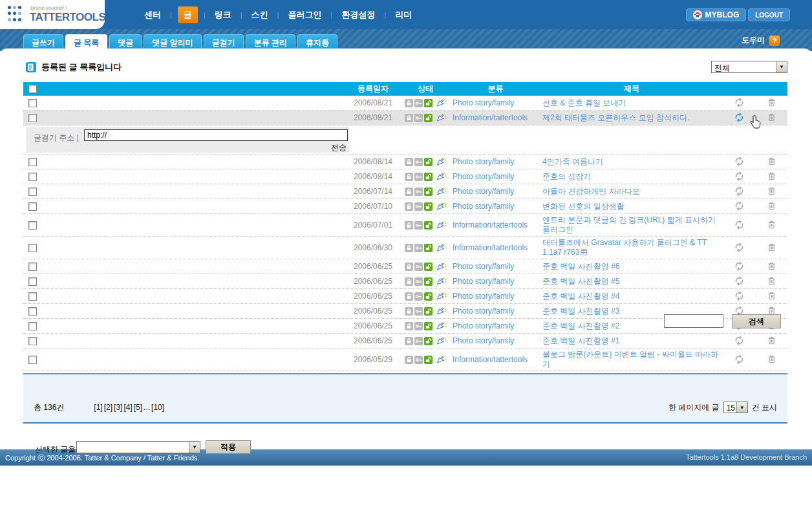 This screenshot has width=812, height=516. Describe the element at coordinates (566, 177) in the screenshot. I see `post-title-link: 준호의 성장기` at that location.